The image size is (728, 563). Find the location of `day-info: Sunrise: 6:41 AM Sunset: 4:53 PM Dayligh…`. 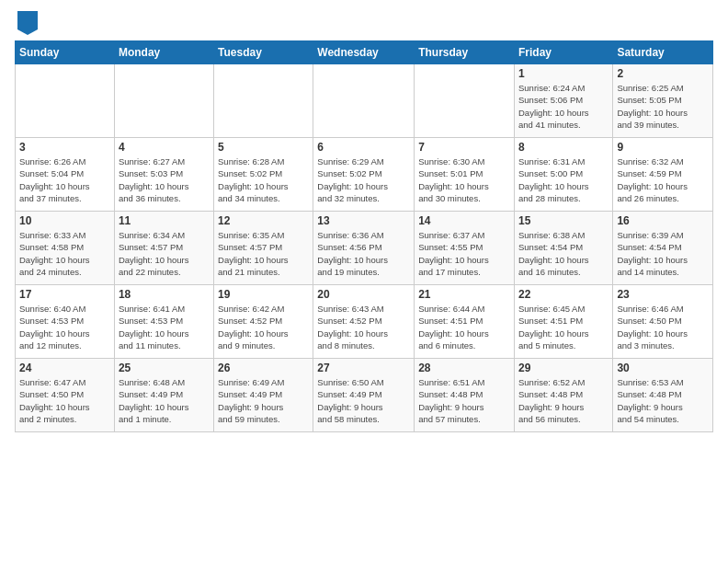

day-info: Sunrise: 6:41 AM Sunset: 4:53 PM Dayligh… is located at coordinates (164, 327).